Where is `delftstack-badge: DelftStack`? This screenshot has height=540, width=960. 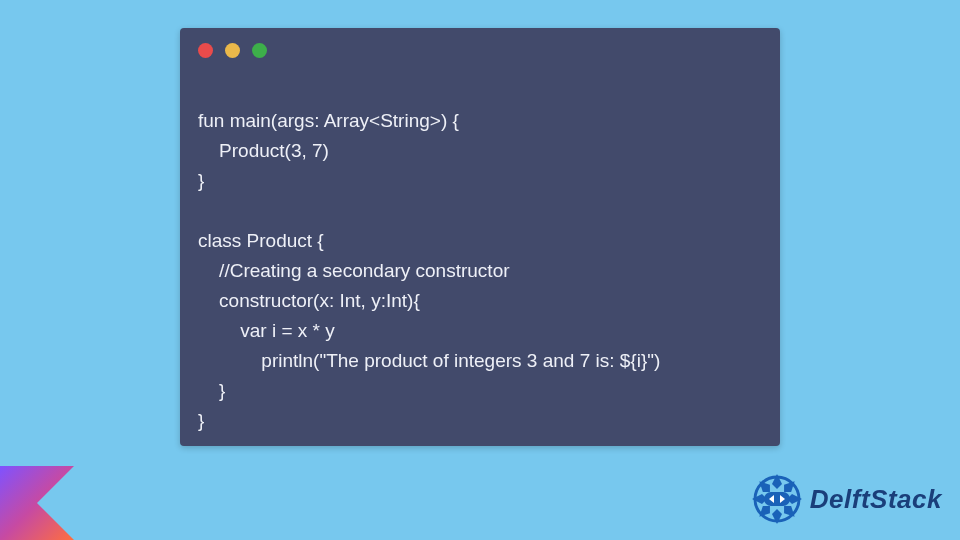 delftstack-badge: DelftStack is located at coordinates (846, 499).